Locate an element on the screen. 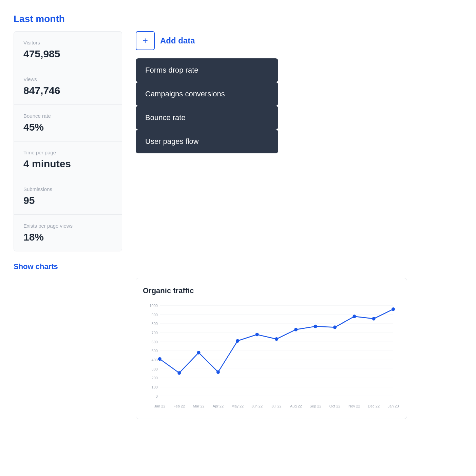 The height and width of the screenshot is (476, 476). stat-item: Views 847,746 is located at coordinates (68, 87).